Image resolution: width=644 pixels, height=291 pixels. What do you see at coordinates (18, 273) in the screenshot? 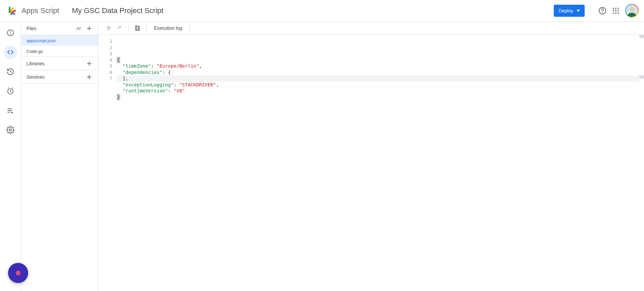
I see `record-dot-icon` at bounding box center [18, 273].